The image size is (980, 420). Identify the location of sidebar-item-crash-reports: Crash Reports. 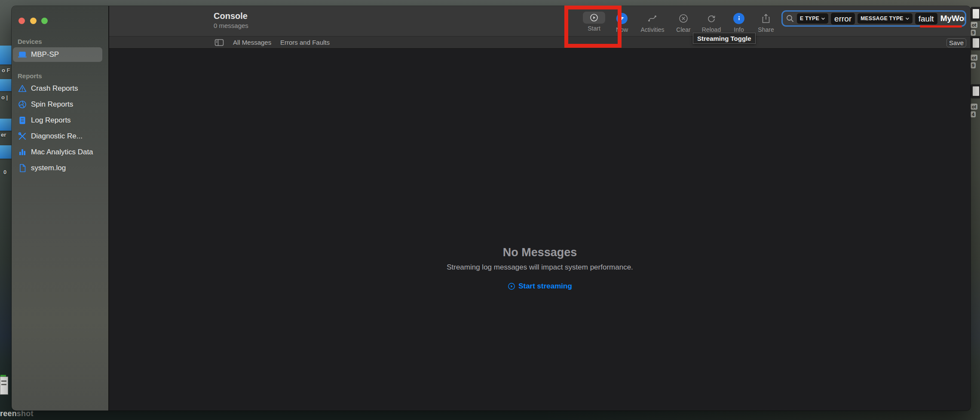
(58, 89).